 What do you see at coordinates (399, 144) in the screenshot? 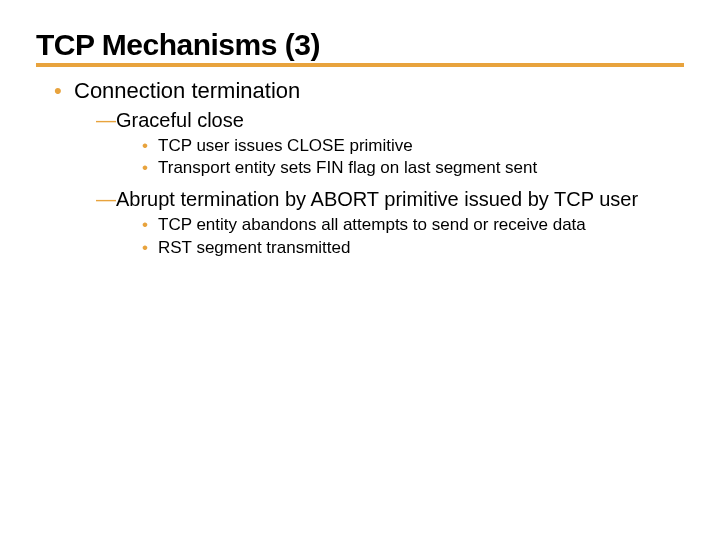
I see `bullet-item: —Graceful close TCP user issues CLOSE pr…` at bounding box center [399, 144].